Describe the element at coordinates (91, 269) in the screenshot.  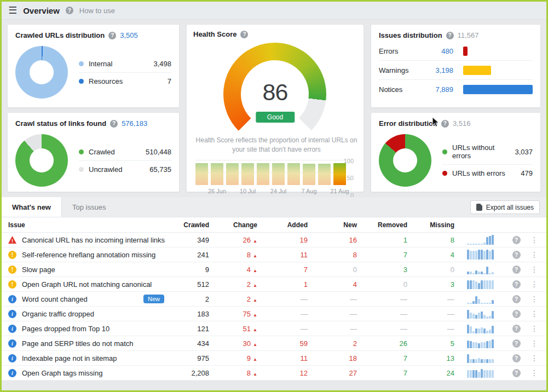
I see `issue-cell: !Slow page` at that location.